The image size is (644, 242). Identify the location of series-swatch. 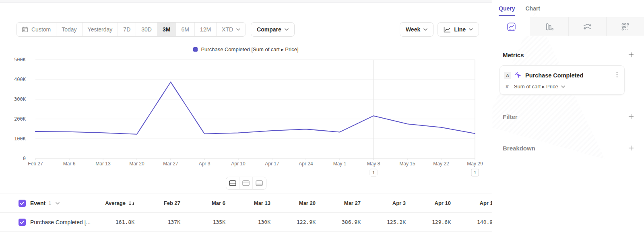
(196, 49).